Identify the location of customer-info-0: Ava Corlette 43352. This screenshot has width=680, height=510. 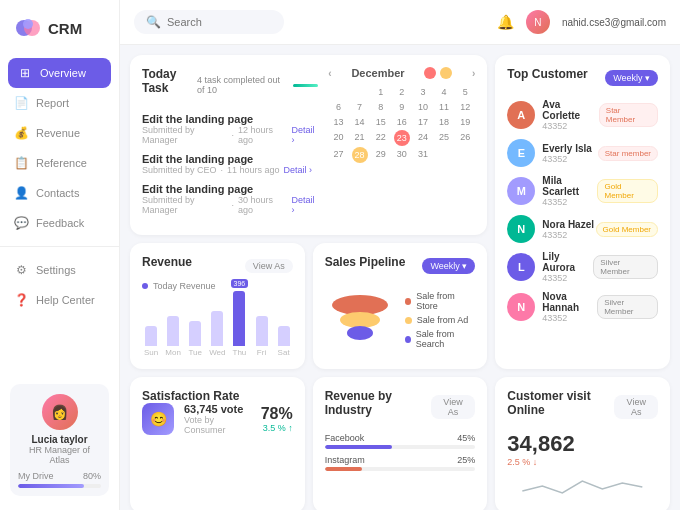
(570, 115).